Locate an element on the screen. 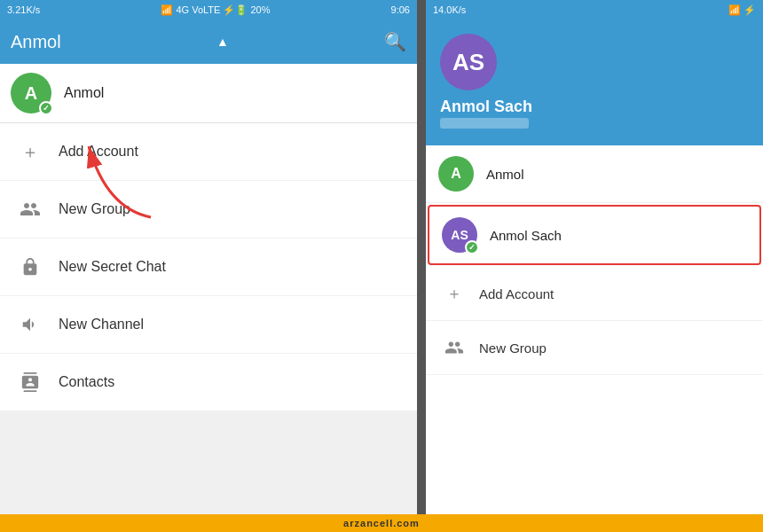 The width and height of the screenshot is (763, 532). add-account-label: Add Account is located at coordinates (98, 152).